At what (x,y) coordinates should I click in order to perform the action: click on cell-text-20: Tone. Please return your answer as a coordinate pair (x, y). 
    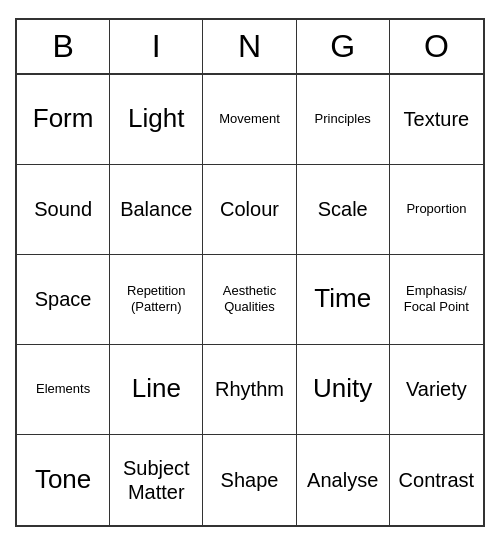
    Looking at the image, I should click on (63, 480).